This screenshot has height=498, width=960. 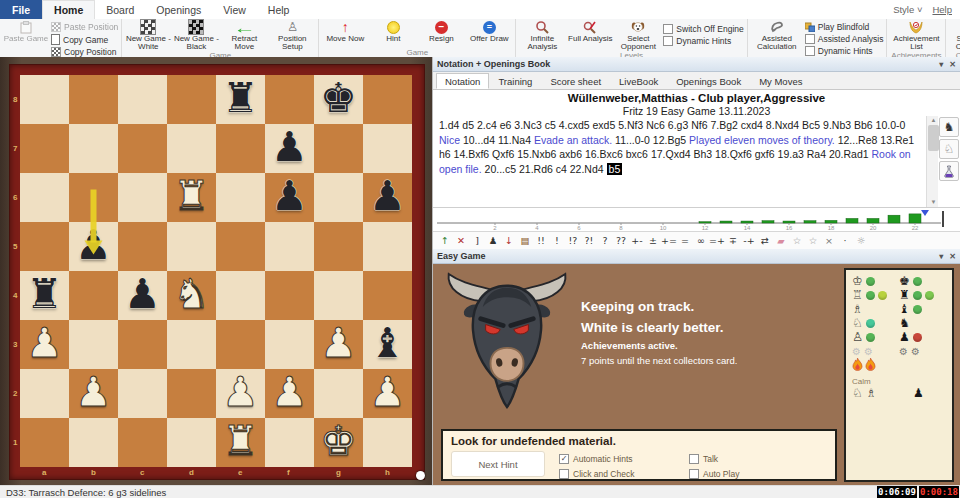 I want to click on square-g4, so click(x=338, y=296).